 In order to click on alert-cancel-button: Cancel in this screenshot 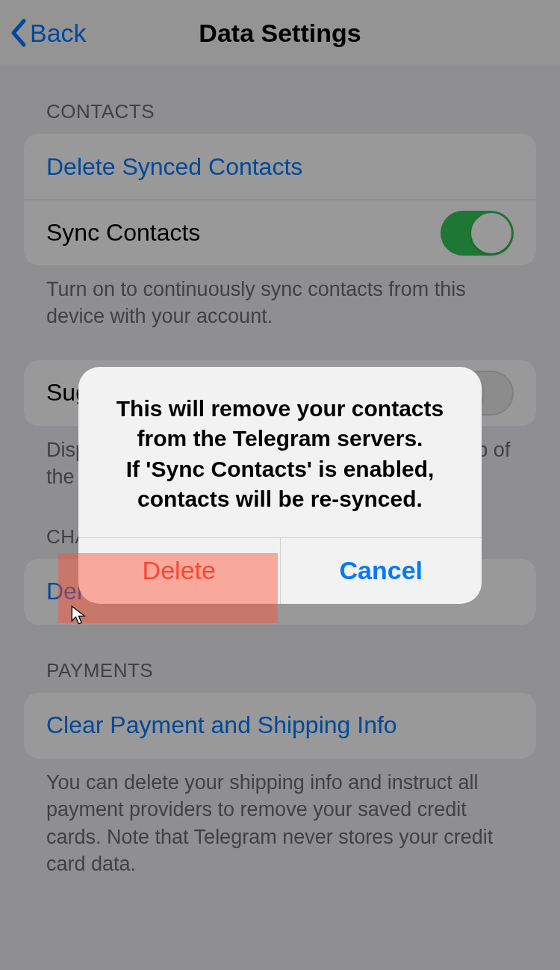, I will do `click(381, 571)`.